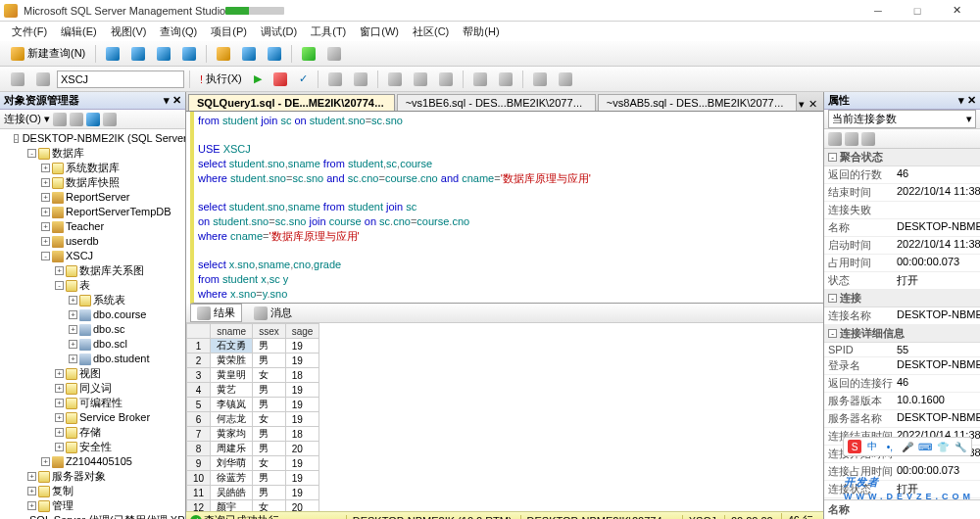  I want to click on security-node: 安全性, so click(96, 447).